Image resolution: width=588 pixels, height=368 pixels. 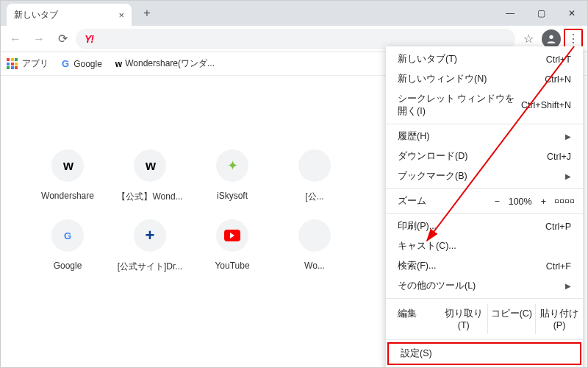 I want to click on zoom-out-button: −, so click(x=497, y=202).